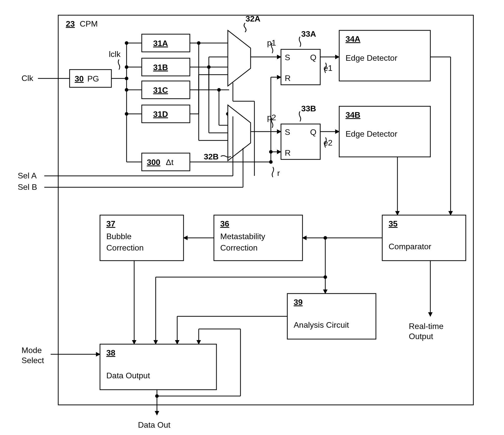 The height and width of the screenshot is (435, 504). What do you see at coordinates (288, 78) in the screenshot?
I see `latcha-r: R` at bounding box center [288, 78].